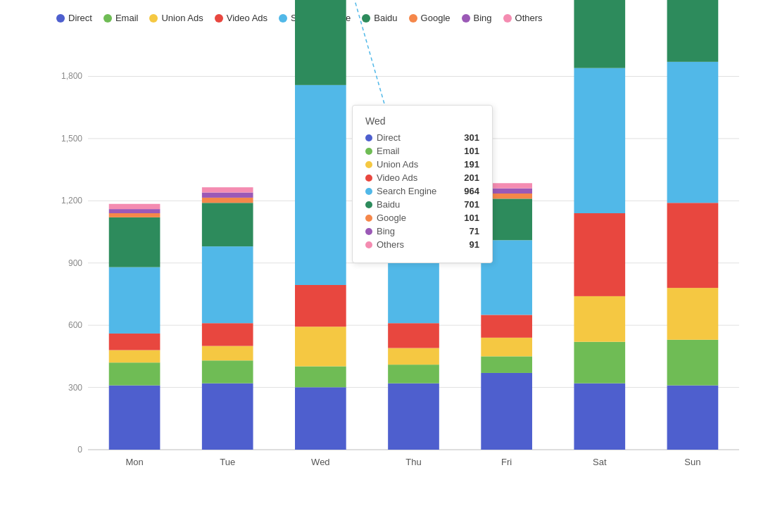 This screenshot has width=768, height=532. Describe the element at coordinates (72, 201) in the screenshot. I see `svg-text: 1,200` at that location.